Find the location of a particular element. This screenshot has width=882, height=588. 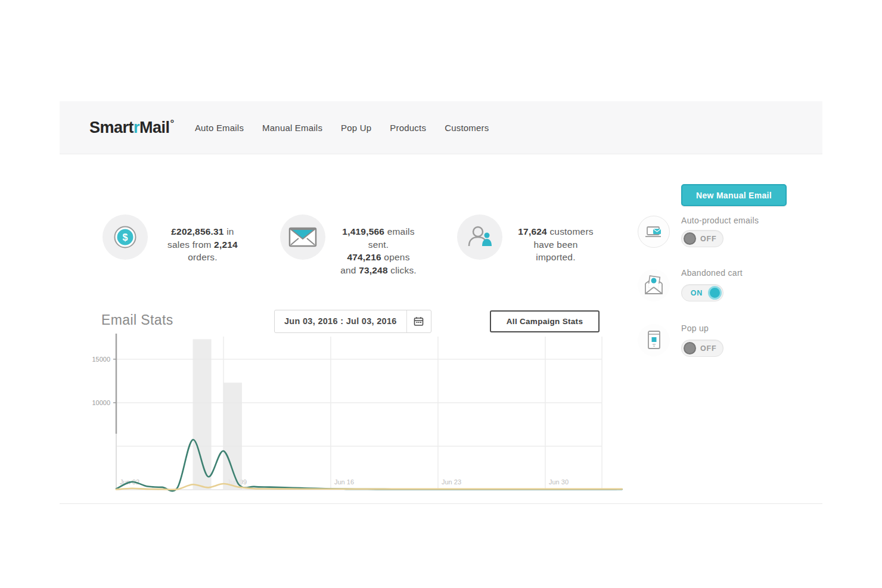

page-bottom-divider is located at coordinates (441, 504).